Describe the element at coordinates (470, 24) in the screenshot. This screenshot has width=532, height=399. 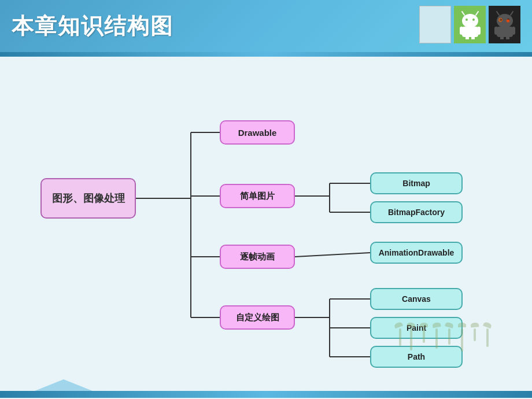
I see `logos: ⚙ ◉` at that location.